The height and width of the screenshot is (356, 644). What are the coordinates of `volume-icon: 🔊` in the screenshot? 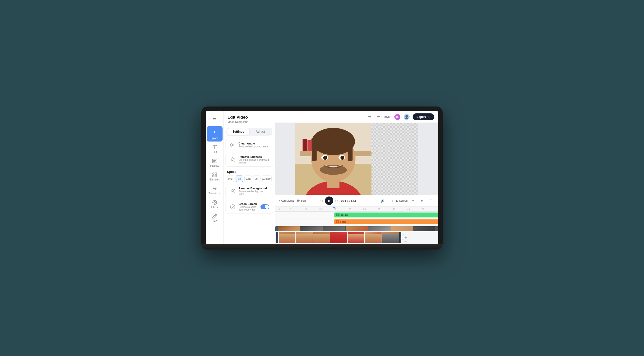 It's located at (382, 201).